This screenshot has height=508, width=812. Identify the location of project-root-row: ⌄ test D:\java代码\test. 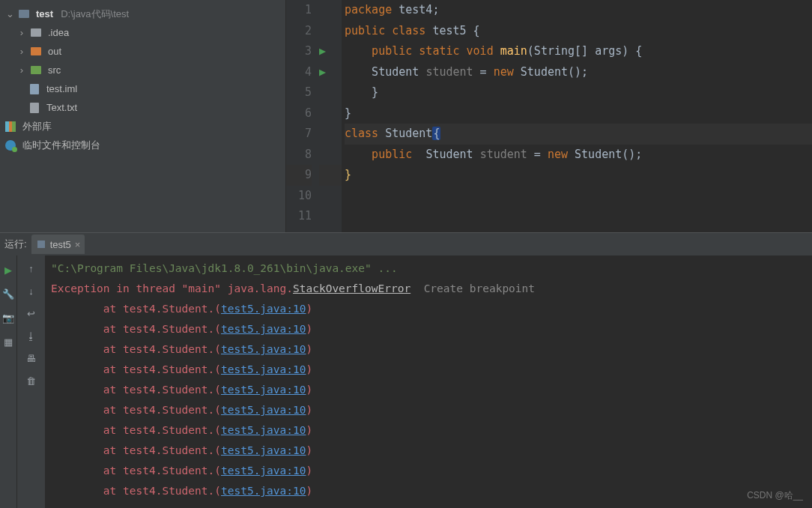
(142, 13).